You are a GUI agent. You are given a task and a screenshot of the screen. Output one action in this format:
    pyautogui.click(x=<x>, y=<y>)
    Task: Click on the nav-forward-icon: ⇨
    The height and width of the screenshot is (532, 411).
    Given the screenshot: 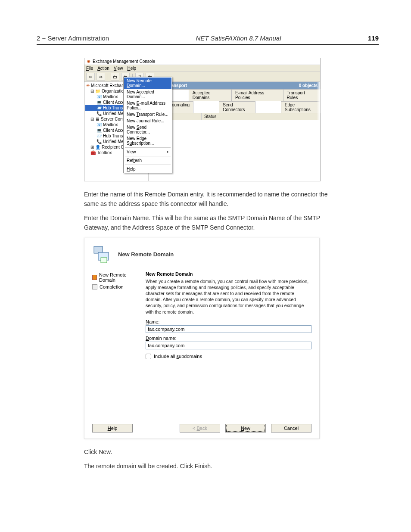 What is the action you would take?
    pyautogui.click(x=101, y=77)
    